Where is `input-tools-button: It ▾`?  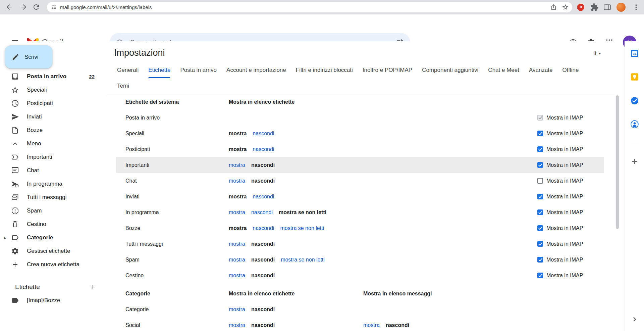 input-tools-button: It ▾ is located at coordinates (597, 54).